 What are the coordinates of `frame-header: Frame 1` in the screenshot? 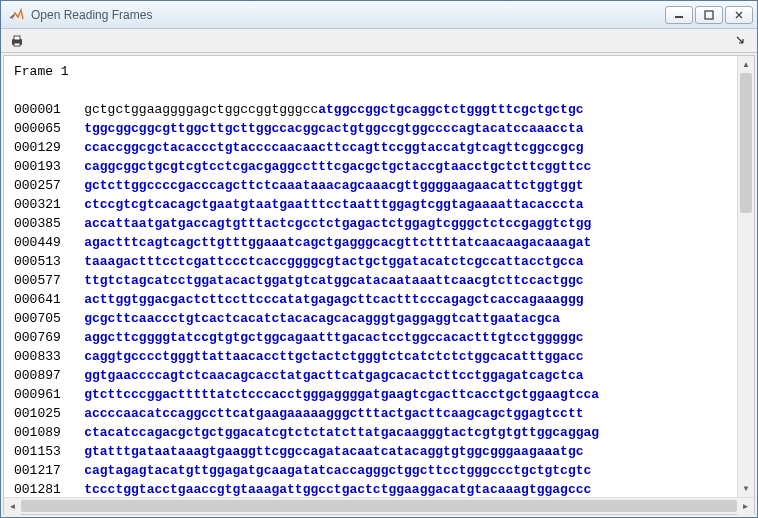 It's located at (370, 72).